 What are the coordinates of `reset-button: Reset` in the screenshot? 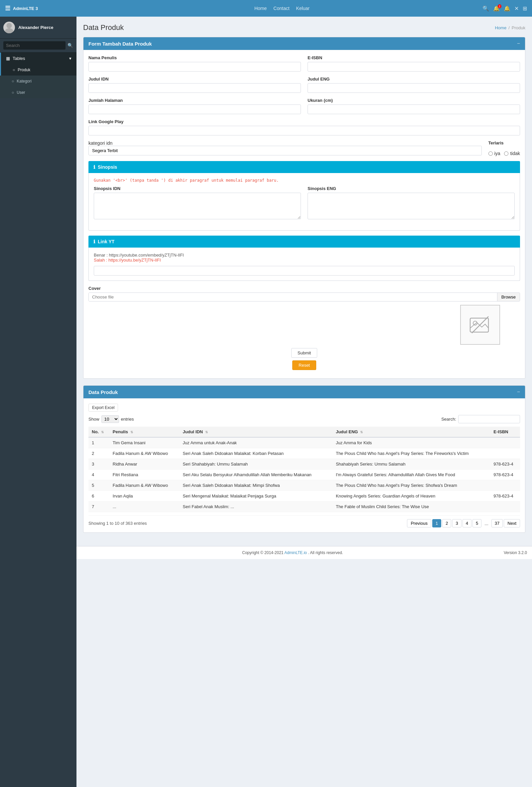 It's located at (304, 365).